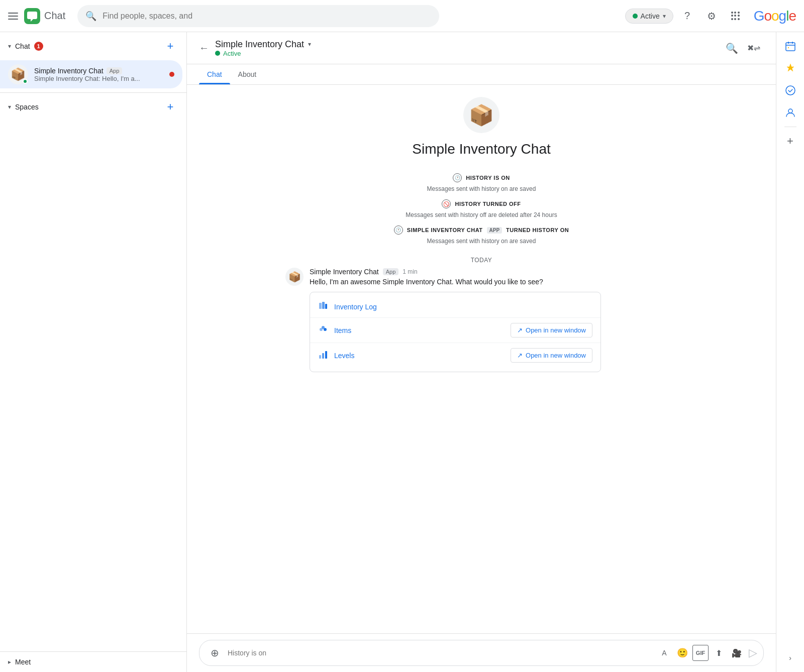  I want to click on history-off-icon: 🚫, so click(446, 204).